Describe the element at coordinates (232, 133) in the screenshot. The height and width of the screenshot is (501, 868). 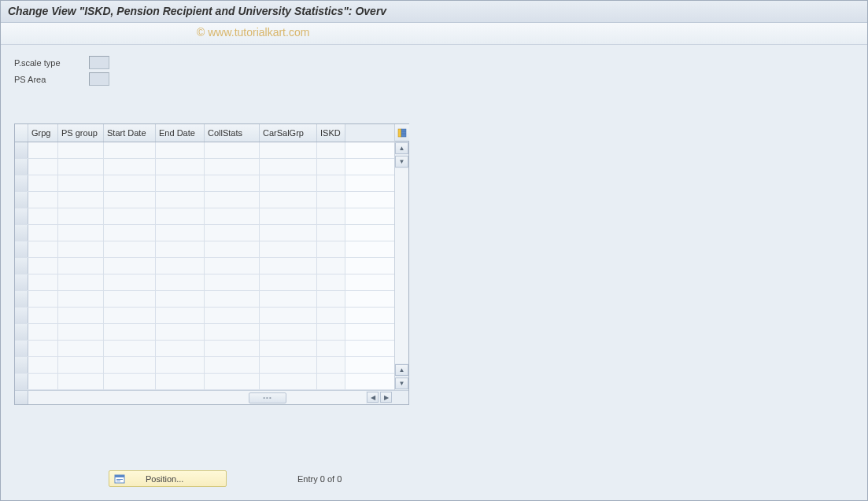
I see `column-header-collstats: CollStats` at that location.